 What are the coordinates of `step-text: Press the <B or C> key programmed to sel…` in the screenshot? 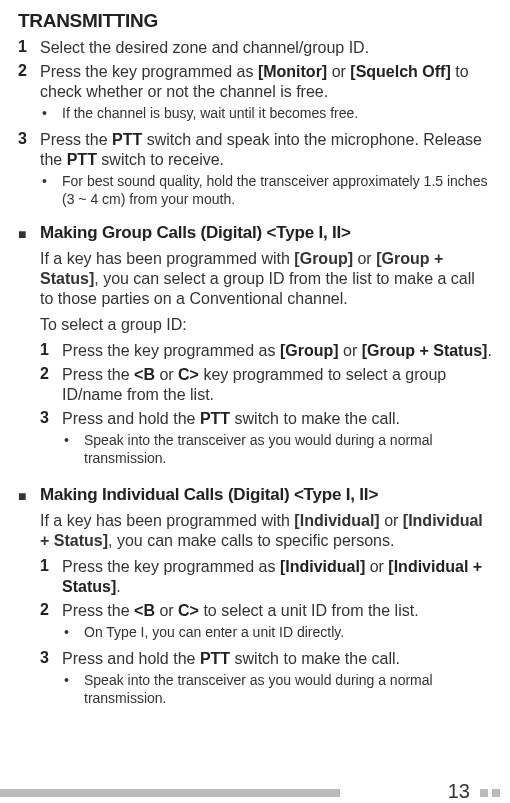 It's located at (277, 385).